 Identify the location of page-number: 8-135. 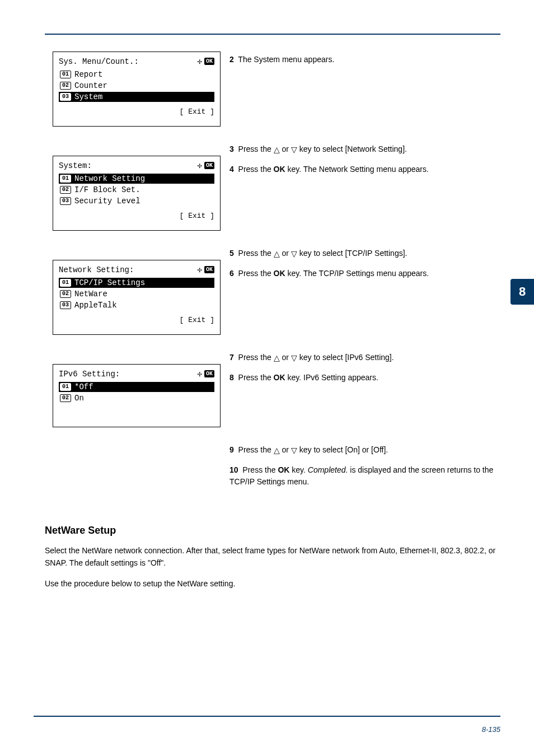
(491, 729).